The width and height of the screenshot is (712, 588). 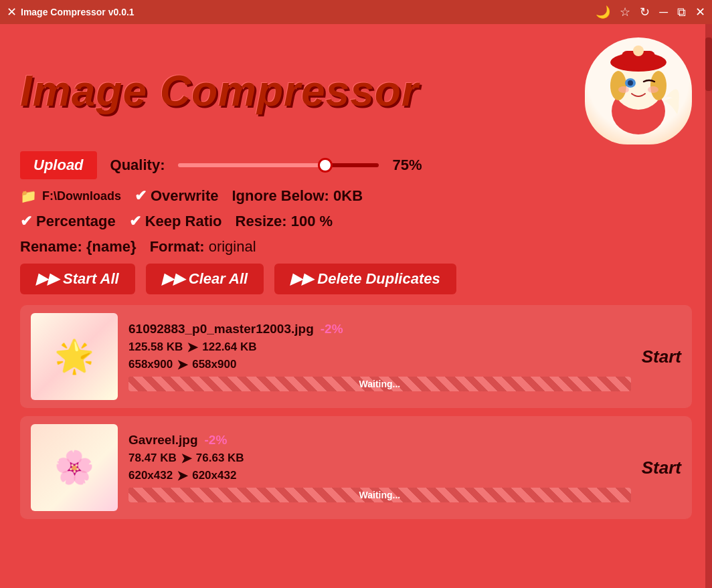 I want to click on close-icon: ✕, so click(x=700, y=12).